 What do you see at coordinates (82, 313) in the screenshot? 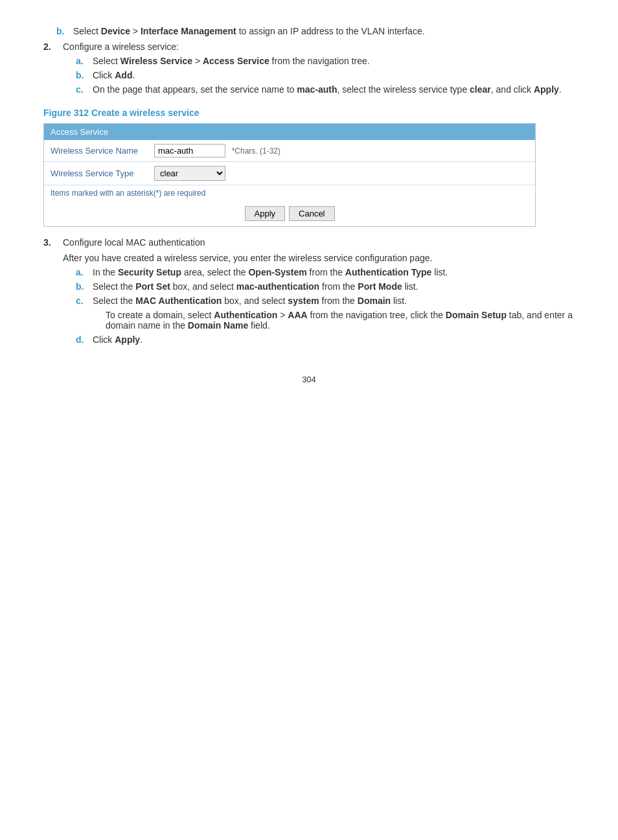
I see `step-3c-label: c.` at bounding box center [82, 313].